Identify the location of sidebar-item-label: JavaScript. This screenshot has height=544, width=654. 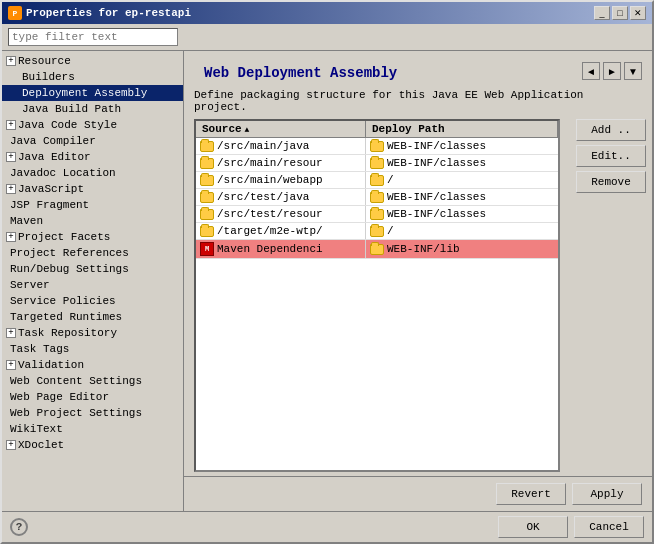
(51, 189).